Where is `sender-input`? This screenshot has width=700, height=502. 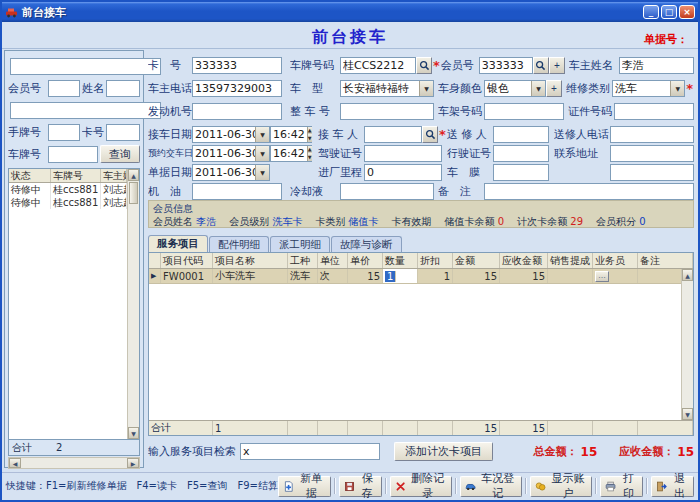 sender-input is located at coordinates (521, 134).